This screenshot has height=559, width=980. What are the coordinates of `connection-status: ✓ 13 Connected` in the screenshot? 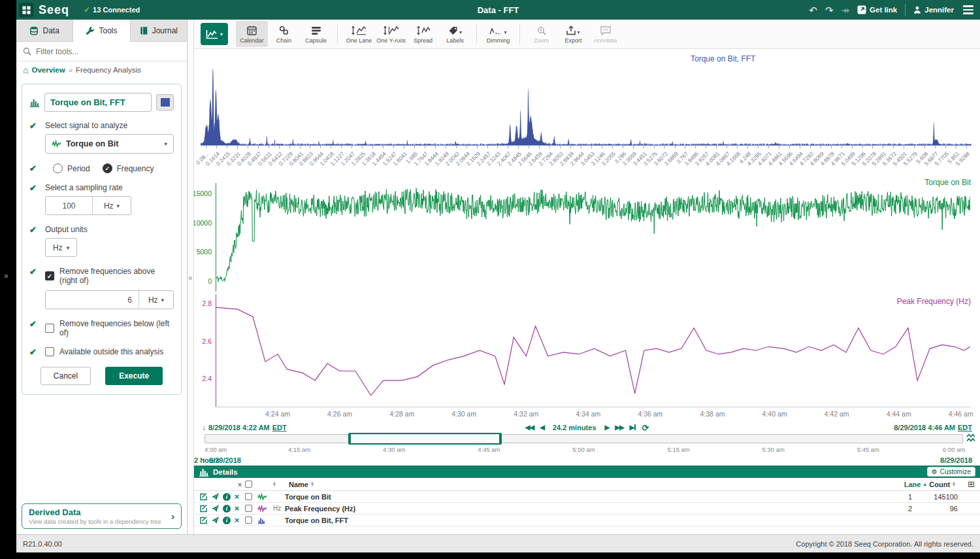 It's located at (112, 10).